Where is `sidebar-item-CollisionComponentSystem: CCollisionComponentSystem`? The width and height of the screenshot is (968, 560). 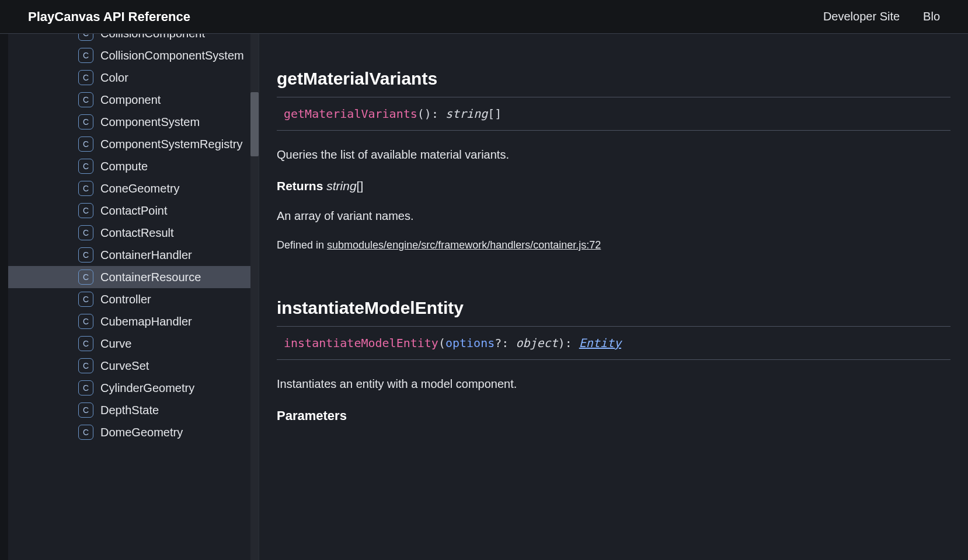
sidebar-item-CollisionComponentSystem: CCollisionComponentSystem is located at coordinates (133, 55).